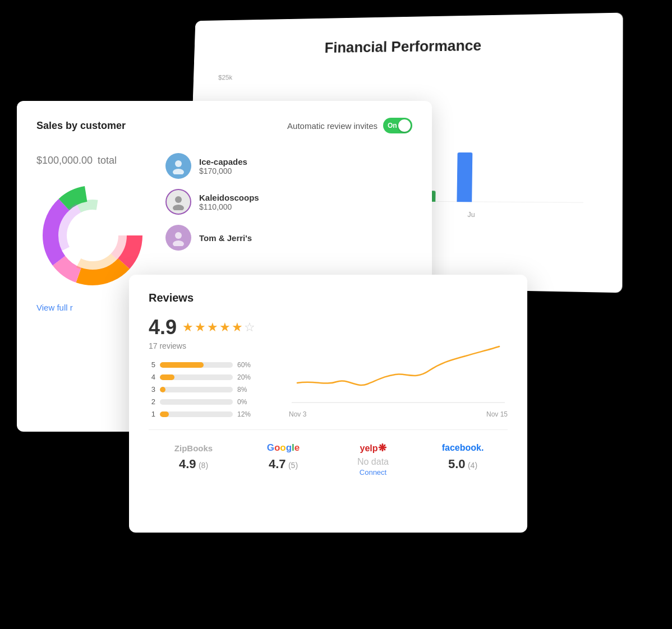 This screenshot has height=629, width=672. Describe the element at coordinates (152, 401) in the screenshot. I see `rating-label-2: 2` at that location.